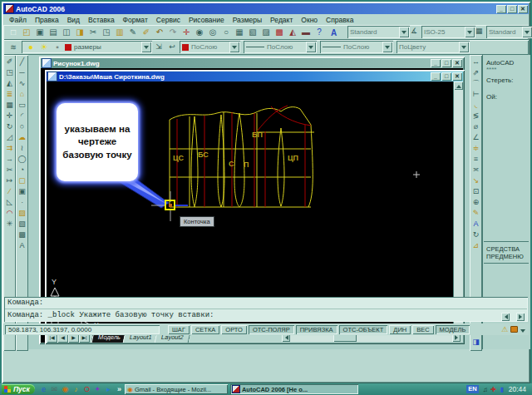 The image size is (532, 395). What do you see at coordinates (22, 160) in the screenshot?
I see `ellipse-icon: ◯` at bounding box center [22, 160].